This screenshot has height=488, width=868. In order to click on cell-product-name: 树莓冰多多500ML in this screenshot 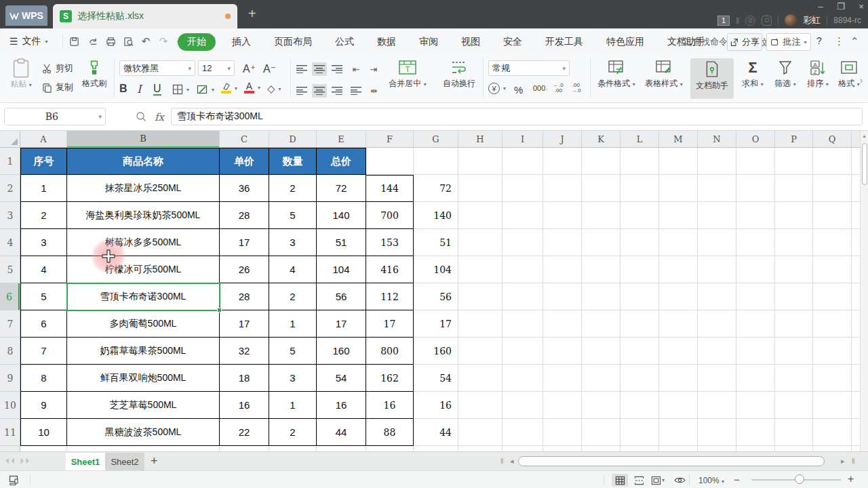, I will do `click(144, 243)`.